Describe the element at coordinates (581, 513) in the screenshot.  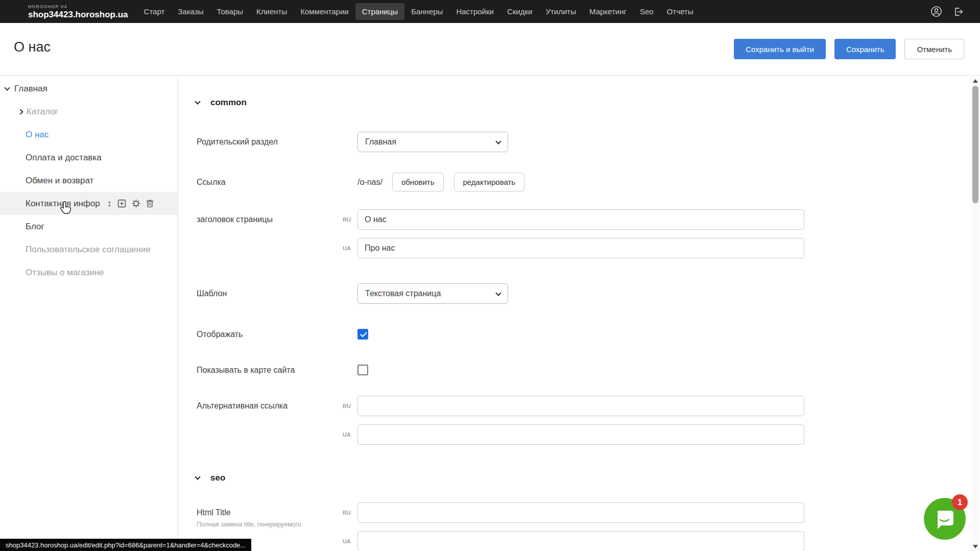
I see `html-title-ru-input` at that location.